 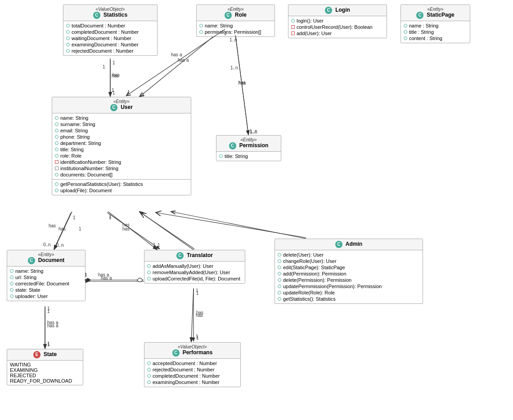 I want to click on label-1-stat2: 1, so click(x=104, y=67).